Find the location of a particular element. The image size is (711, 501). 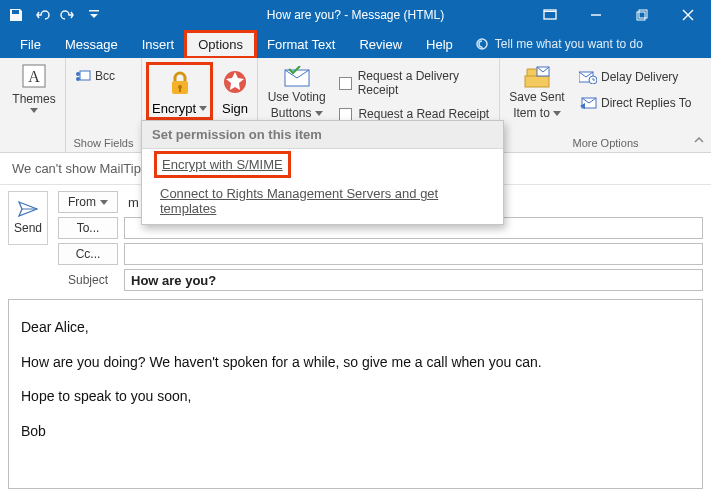

to-button: To... is located at coordinates (88, 228).